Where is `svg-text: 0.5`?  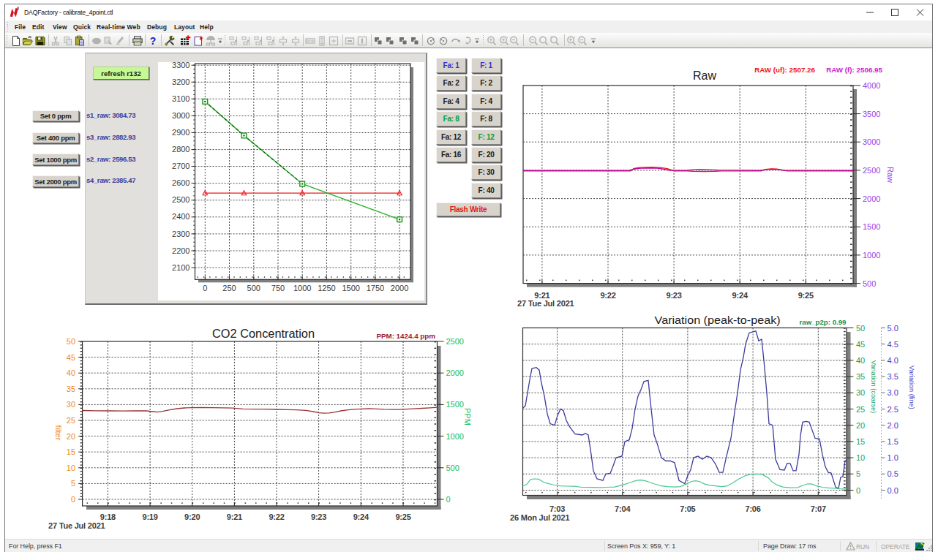 svg-text: 0.5 is located at coordinates (893, 474).